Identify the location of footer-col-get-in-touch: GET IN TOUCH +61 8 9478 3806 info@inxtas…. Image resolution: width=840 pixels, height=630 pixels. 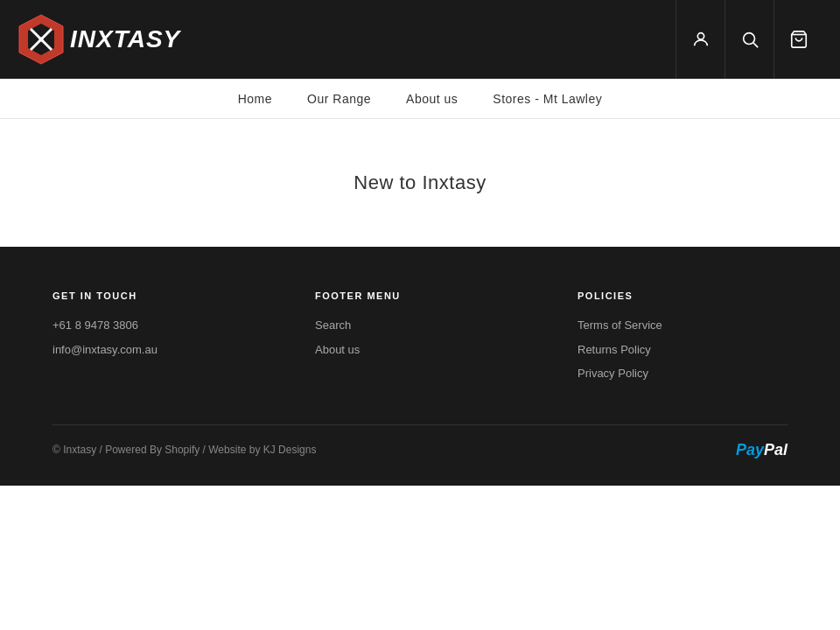
(158, 340).